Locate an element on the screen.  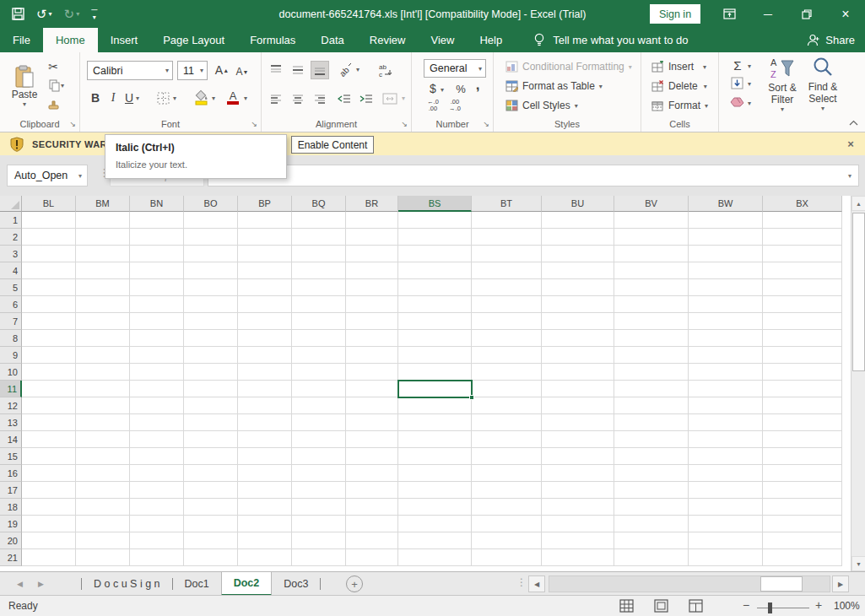
ribbon-tab-view: View is located at coordinates (442, 41).